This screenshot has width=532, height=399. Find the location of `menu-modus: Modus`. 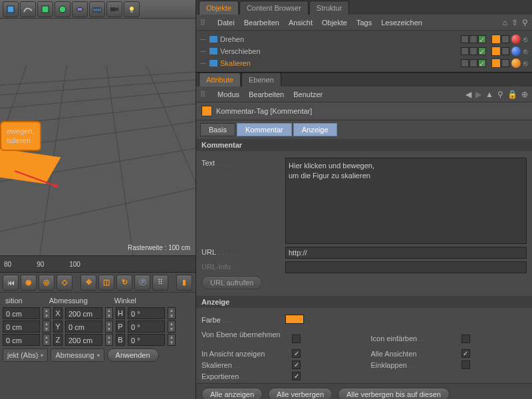

menu-modus: Modus is located at coordinates (229, 94).